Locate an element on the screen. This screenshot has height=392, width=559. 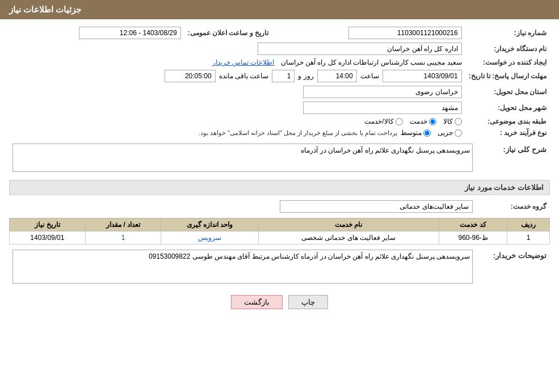
ostan-input is located at coordinates (383, 92).